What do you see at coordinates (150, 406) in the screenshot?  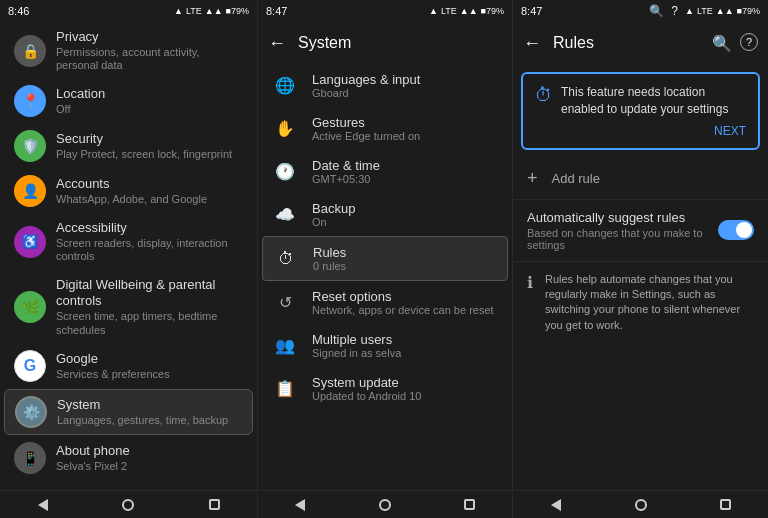 I see `system-title: System` at bounding box center [150, 406].